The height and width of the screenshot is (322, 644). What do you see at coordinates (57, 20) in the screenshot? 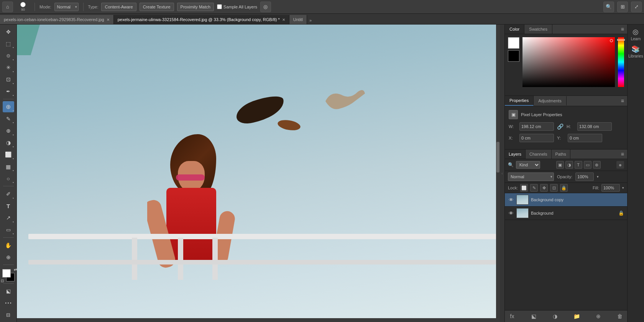
I see `tab-1: pexels-ion-ceban-ionelceban-2929835-Reco…` at bounding box center [57, 20].